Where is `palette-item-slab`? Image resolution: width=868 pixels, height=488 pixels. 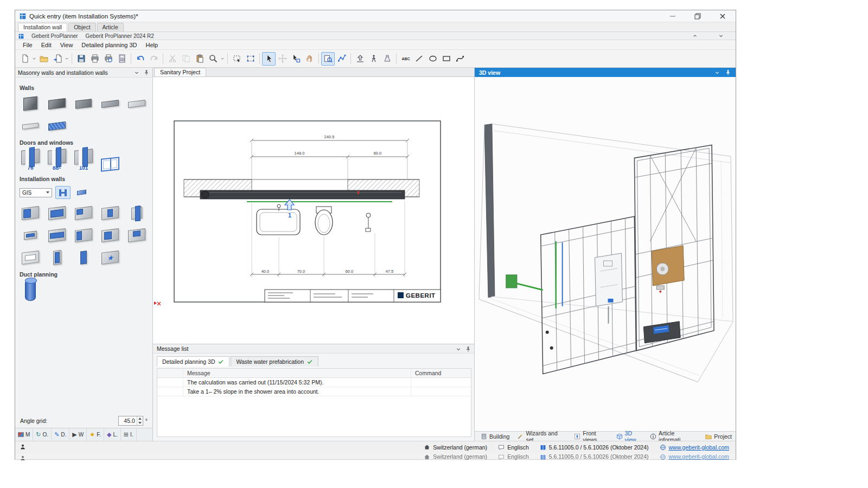
palette-item-slab is located at coordinates (57, 104).